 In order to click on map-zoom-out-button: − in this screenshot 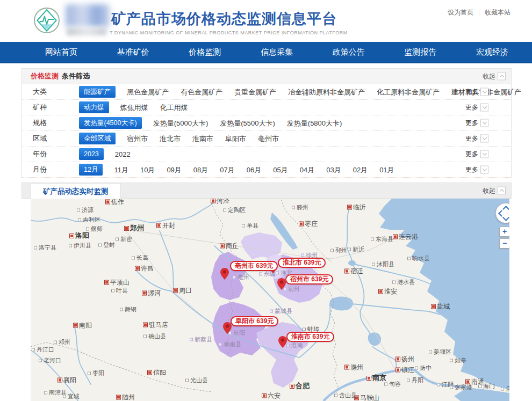, I will do `click(504, 244)`.